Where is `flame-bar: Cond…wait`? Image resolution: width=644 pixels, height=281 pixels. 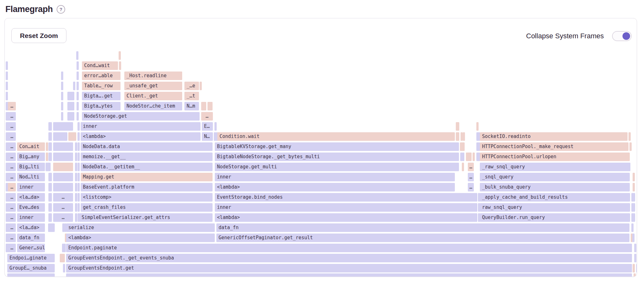 flame-bar: Cond…wait is located at coordinates (100, 66).